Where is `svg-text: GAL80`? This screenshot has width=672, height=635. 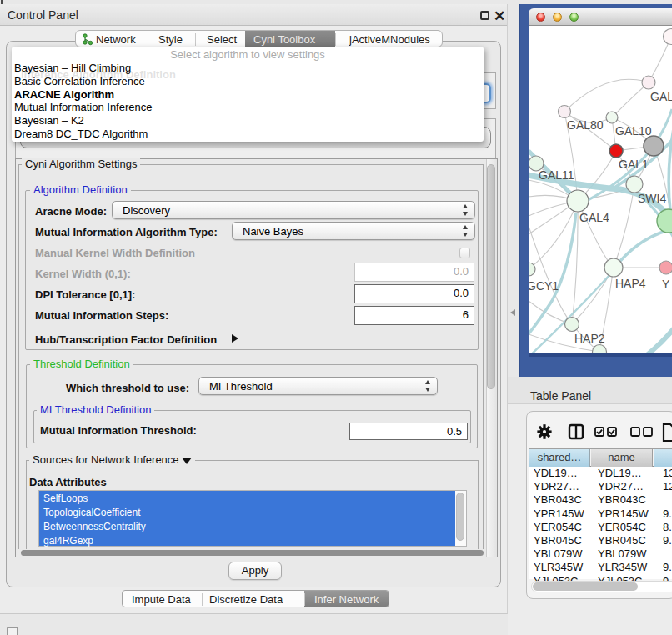 svg-text: GAL80 is located at coordinates (585, 125).